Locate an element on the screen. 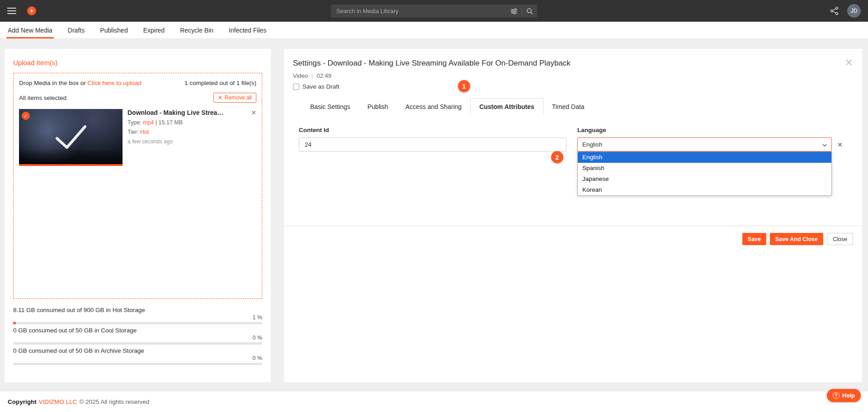 This screenshot has width=868, height=412. search-bar is located at coordinates (434, 11).